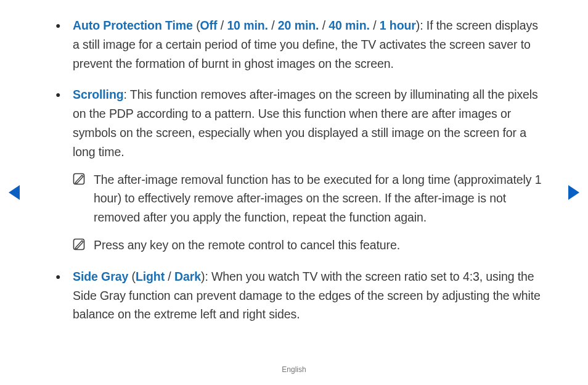 This screenshot has height=385, width=588. Describe the element at coordinates (298, 25) in the screenshot. I see `option: 20 min.` at that location.